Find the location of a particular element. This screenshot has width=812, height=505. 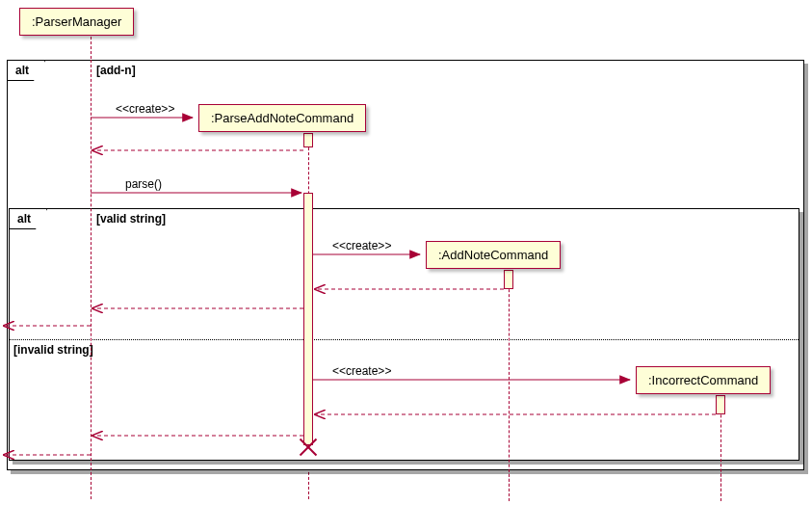

alt-divider is located at coordinates (405, 339).